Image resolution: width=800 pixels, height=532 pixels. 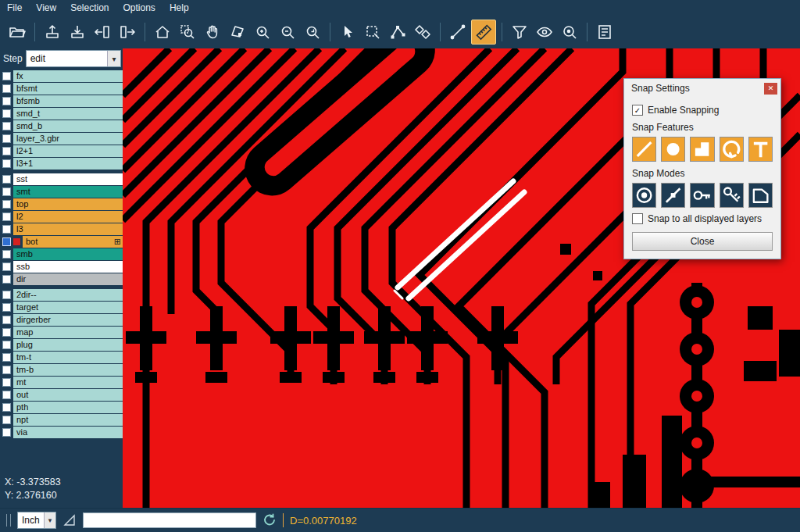 I want to click on layer-name: smb, so click(x=68, y=255).